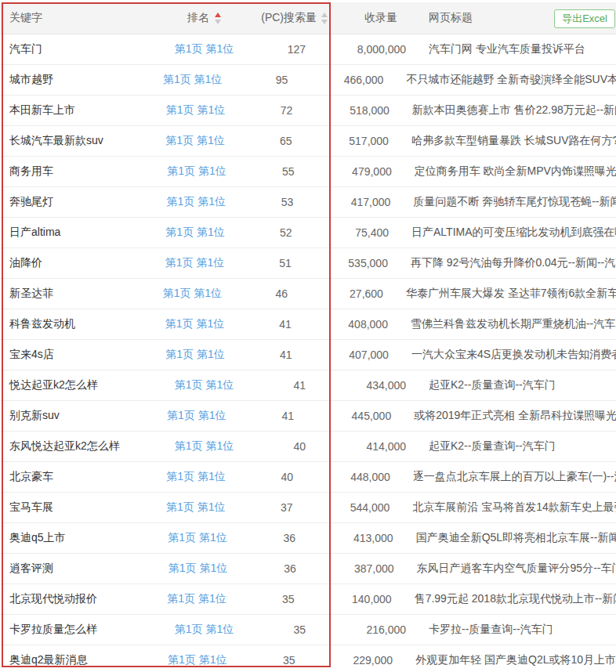 This screenshot has width=616, height=672. I want to click on page-title-cell: 雪佛兰科鲁兹发动机长期严重烧机油--汽车门, so click(513, 324).